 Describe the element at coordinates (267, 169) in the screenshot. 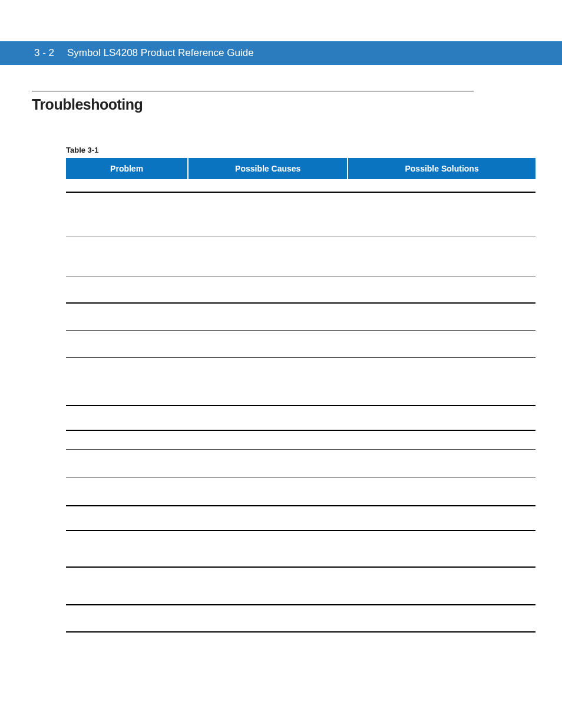

I see `header-causes: Possible Causes` at that location.